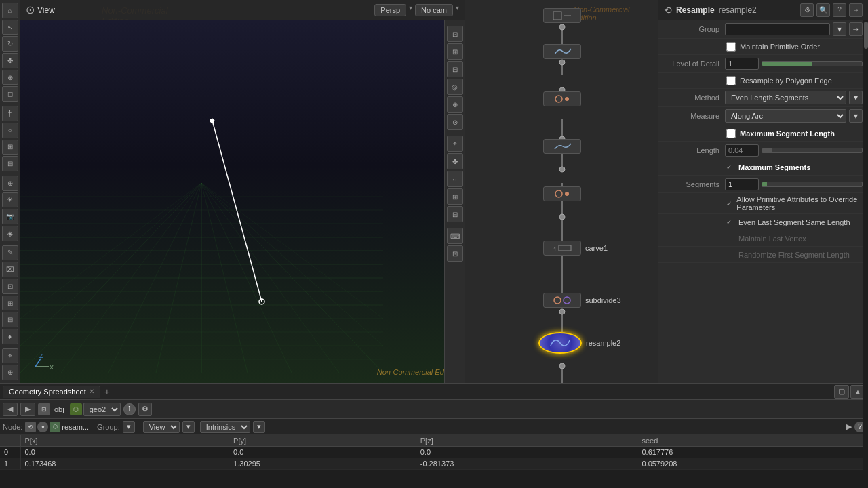 The height and width of the screenshot is (488, 868). What do you see at coordinates (434, 392) in the screenshot?
I see `bottom-tabs: Geometry Spreadsheet ✕ + ▢ ▲` at bounding box center [434, 392].